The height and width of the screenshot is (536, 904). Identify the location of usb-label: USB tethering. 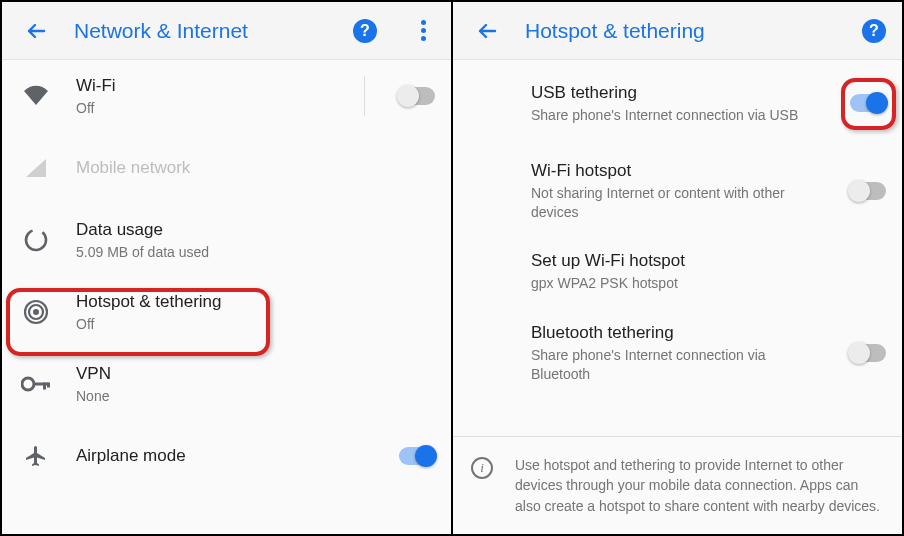
(678, 93).